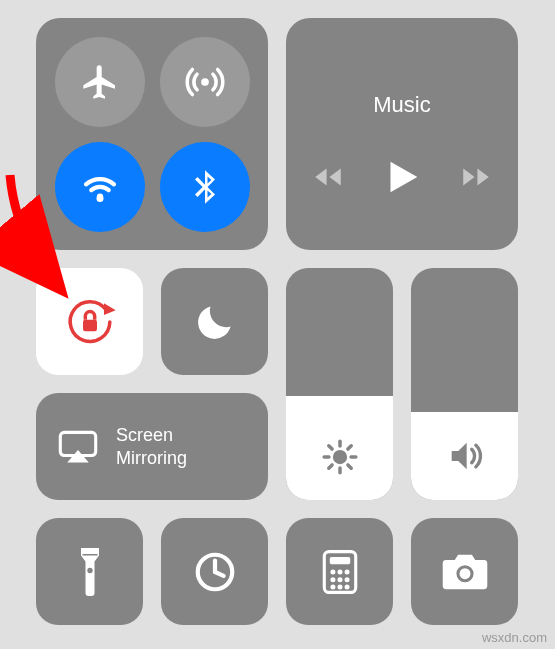  Describe the element at coordinates (152, 446) in the screenshot. I see `screen-mirroring-label: Screen Mirroring` at that location.